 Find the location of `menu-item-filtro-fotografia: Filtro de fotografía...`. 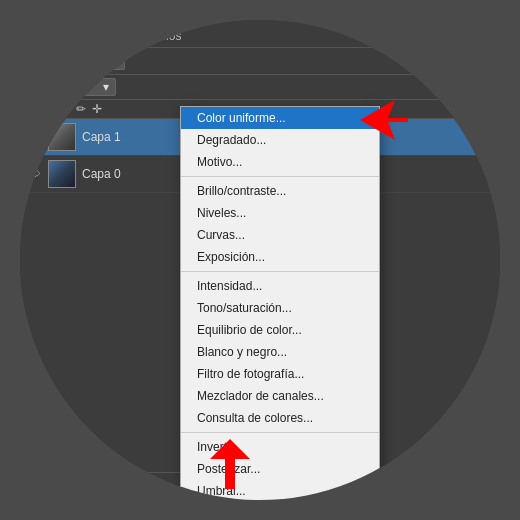

menu-item-filtro-fotografia: Filtro de fotografía... is located at coordinates (280, 374).